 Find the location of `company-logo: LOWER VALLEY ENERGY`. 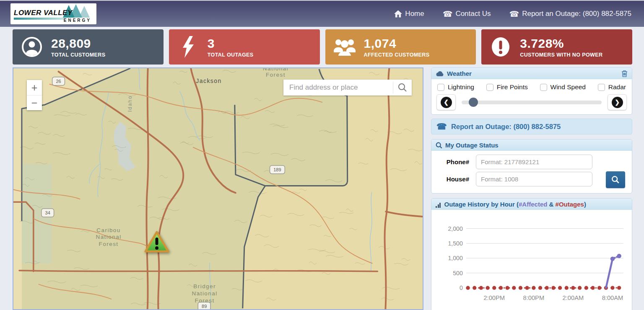

company-logo: LOWER VALLEY ENERGY is located at coordinates (54, 14).